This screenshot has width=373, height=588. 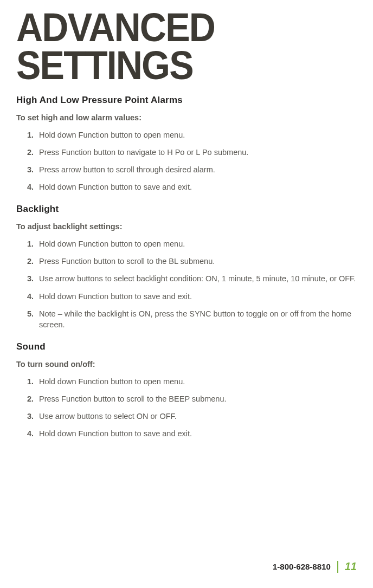 I want to click on step-text: Use arrow buttons to select ON or OFF., so click(x=108, y=416).